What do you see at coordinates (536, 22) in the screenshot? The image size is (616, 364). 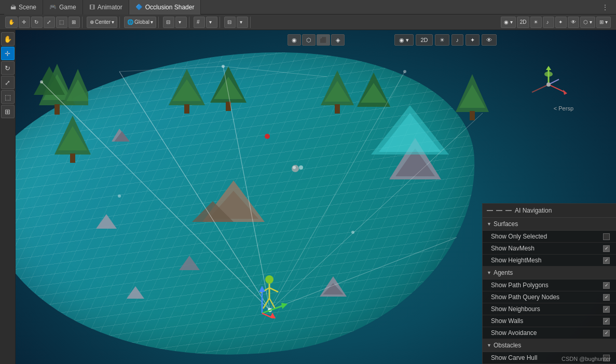 I see `lighting-button: ☀` at bounding box center [536, 22].